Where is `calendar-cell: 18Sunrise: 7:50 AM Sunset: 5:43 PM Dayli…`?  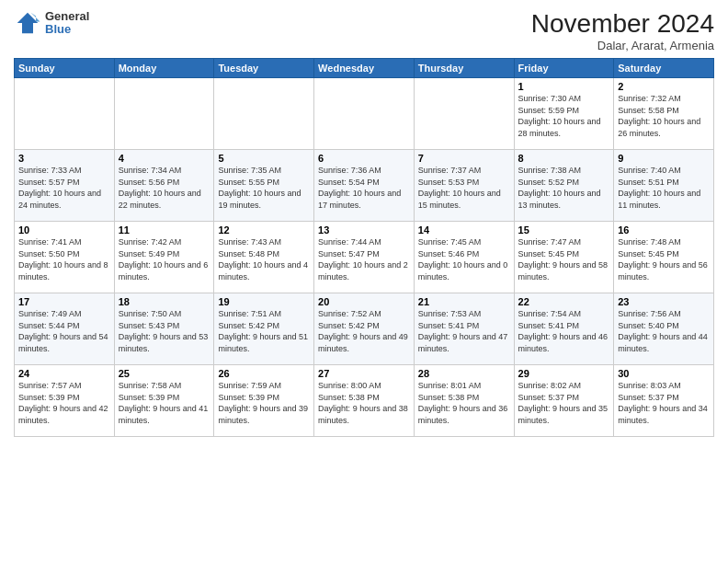 calendar-cell: 18Sunrise: 7:50 AM Sunset: 5:43 PM Dayli… is located at coordinates (164, 329).